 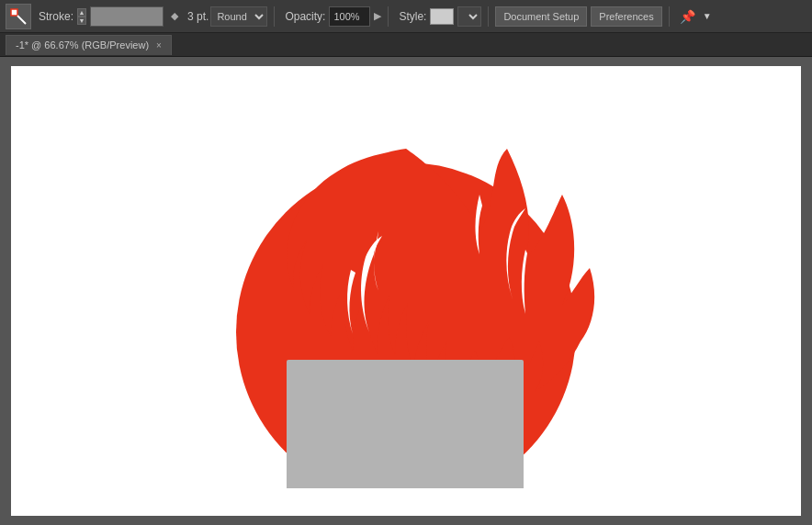 What do you see at coordinates (82, 13) in the screenshot?
I see `stroke-up-arrow: ▲` at bounding box center [82, 13].